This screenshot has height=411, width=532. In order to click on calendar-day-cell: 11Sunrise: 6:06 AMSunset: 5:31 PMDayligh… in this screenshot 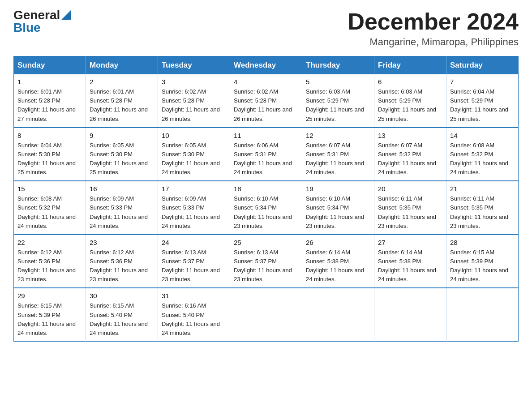, I will do `click(266, 154)`.